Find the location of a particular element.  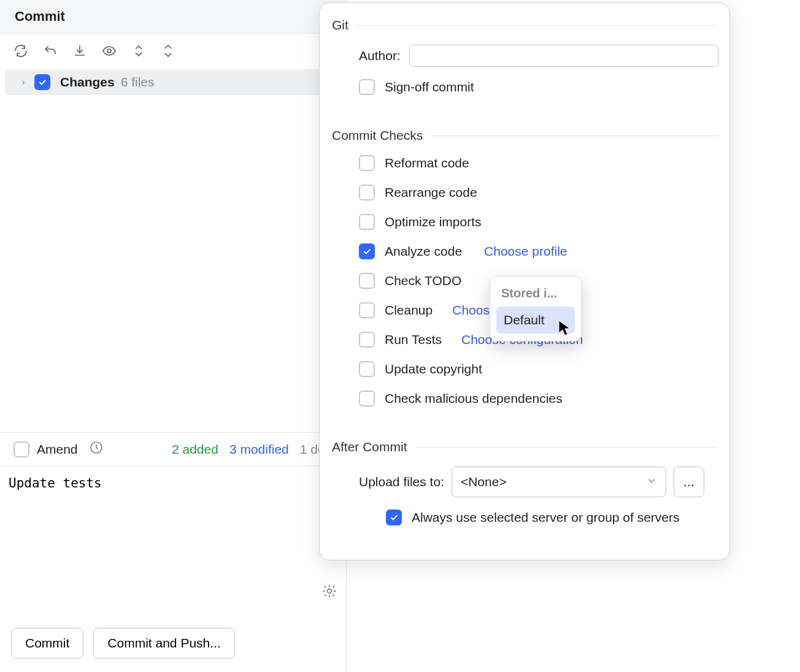

signoff-row: Sign-off commit is located at coordinates (539, 87).